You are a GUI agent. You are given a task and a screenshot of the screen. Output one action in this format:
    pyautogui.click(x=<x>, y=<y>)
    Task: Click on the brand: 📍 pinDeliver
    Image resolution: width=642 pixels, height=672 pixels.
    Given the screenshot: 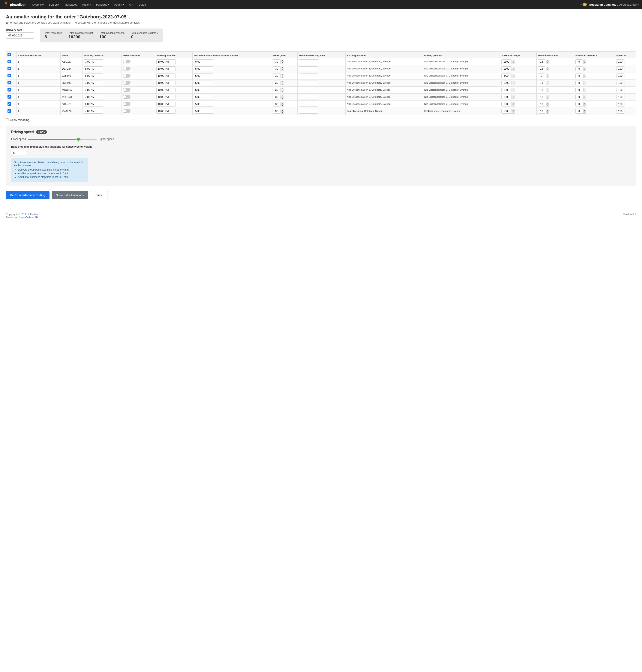 What is the action you would take?
    pyautogui.click(x=14, y=5)
    